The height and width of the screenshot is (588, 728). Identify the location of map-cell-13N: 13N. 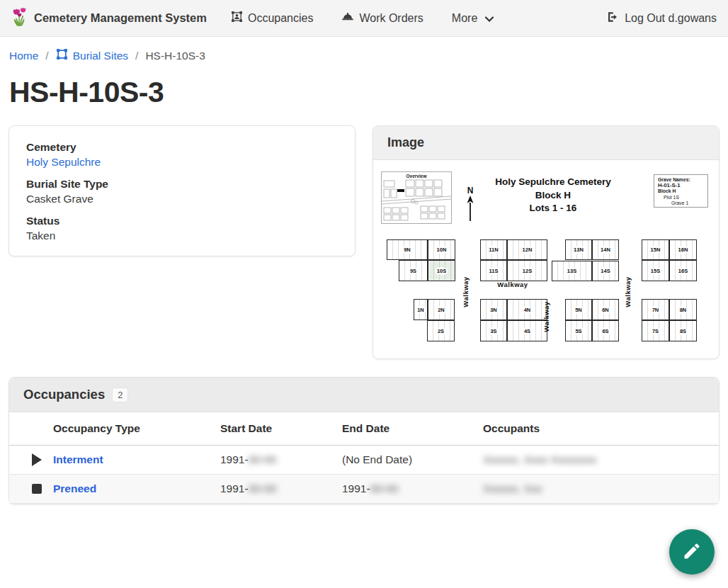
(579, 249).